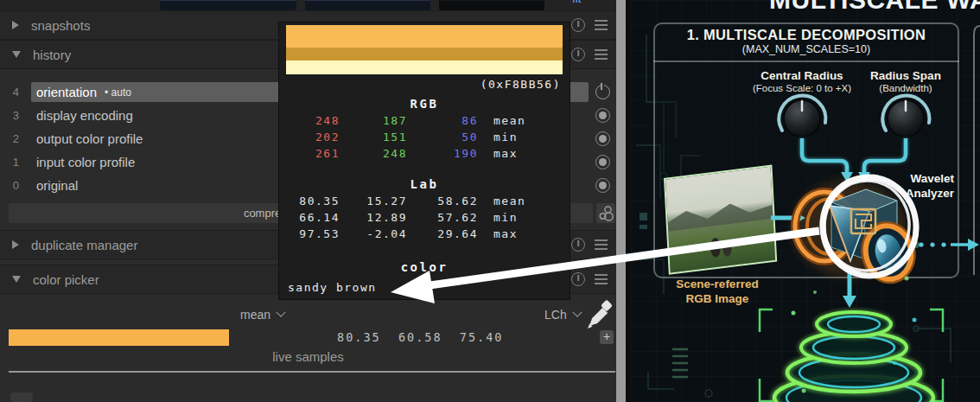 Image resolution: width=980 pixels, height=402 pixels. I want to click on lab-row: 80.35 15.27 58.62 mean, so click(424, 201).